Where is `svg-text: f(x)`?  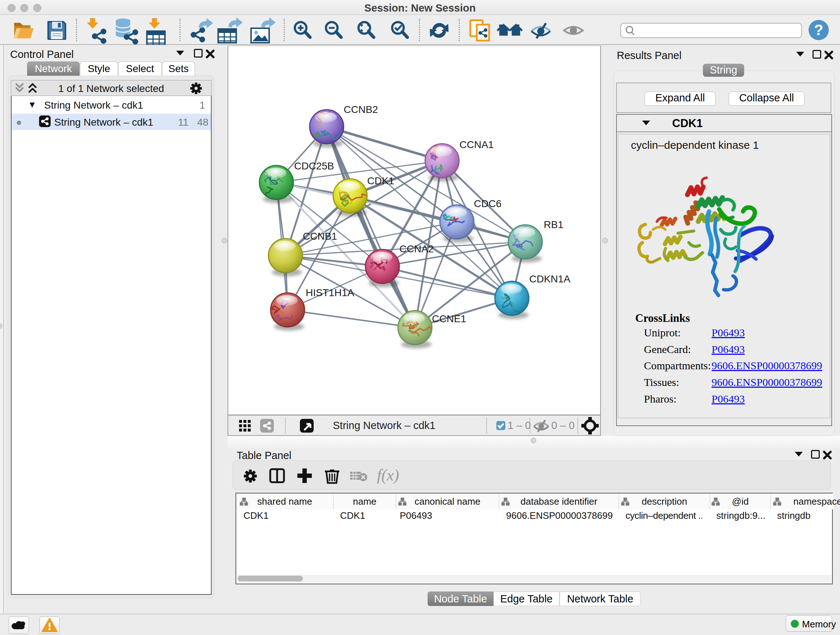 svg-text: f(x) is located at coordinates (388, 475).